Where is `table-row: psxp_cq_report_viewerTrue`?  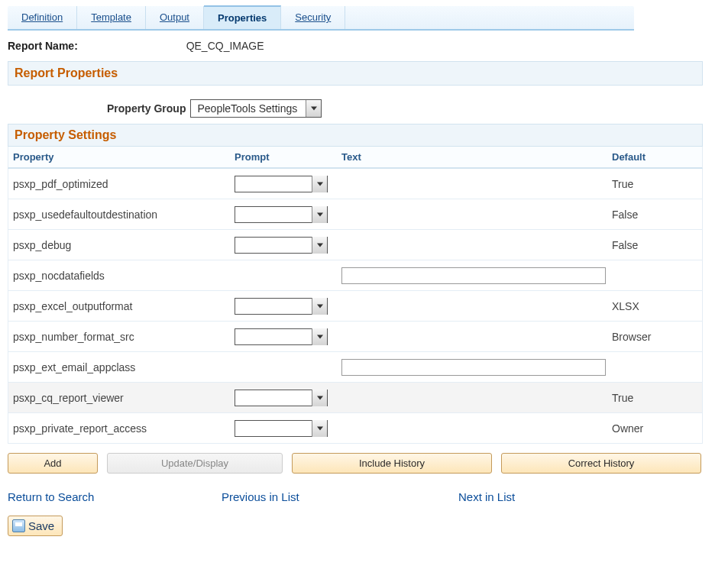
table-row: psxp_cq_report_viewerTrue is located at coordinates (355, 398).